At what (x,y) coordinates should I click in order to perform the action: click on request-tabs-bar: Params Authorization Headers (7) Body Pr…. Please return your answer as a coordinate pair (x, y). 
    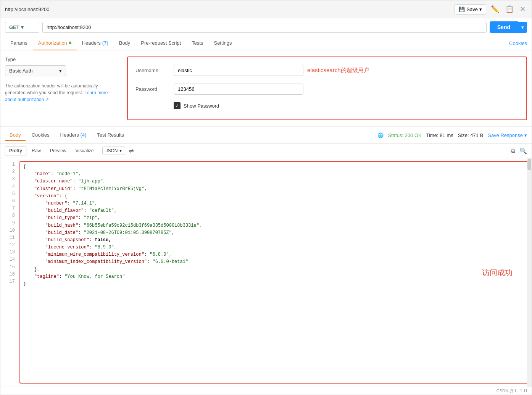
    Looking at the image, I should click on (266, 44).